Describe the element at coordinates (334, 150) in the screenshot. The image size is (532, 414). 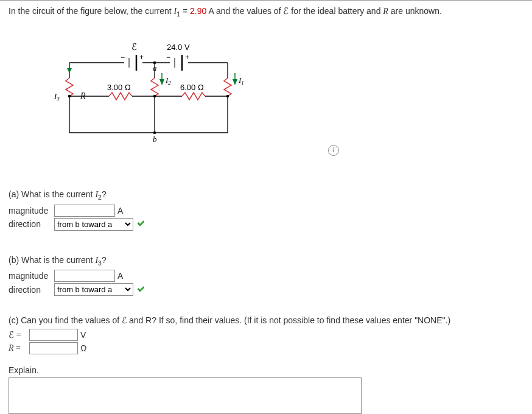
I see `info-icon: i` at that location.